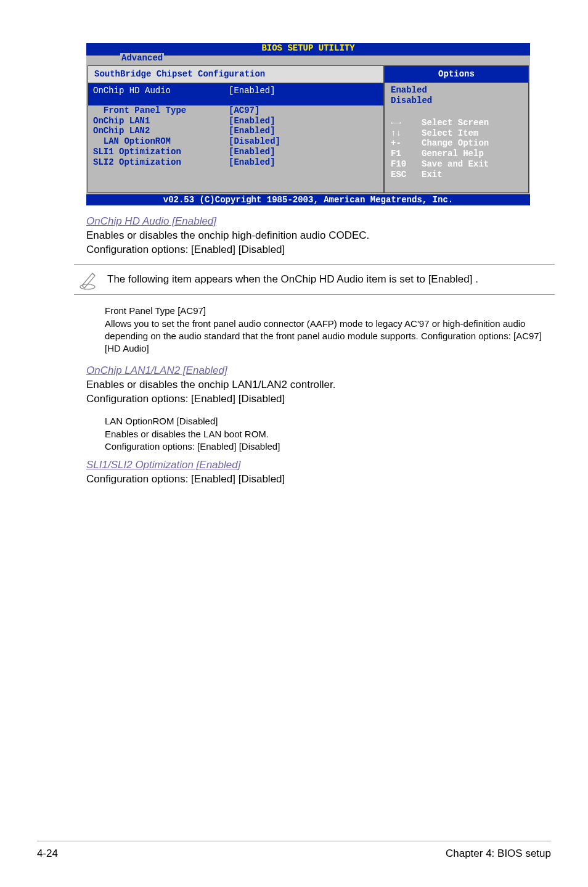 Image resolution: width=588 pixels, height=887 pixels. What do you see at coordinates (324, 434) in the screenshot?
I see `body-text: Enables or disables the LAN boot ROM.` at bounding box center [324, 434].